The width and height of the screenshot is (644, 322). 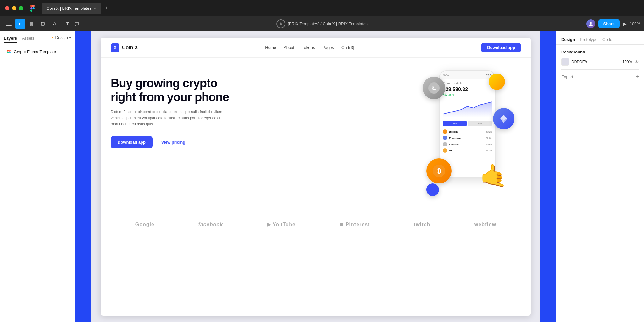 I want to click on design-tab-button: Design ▾, so click(x=61, y=38).